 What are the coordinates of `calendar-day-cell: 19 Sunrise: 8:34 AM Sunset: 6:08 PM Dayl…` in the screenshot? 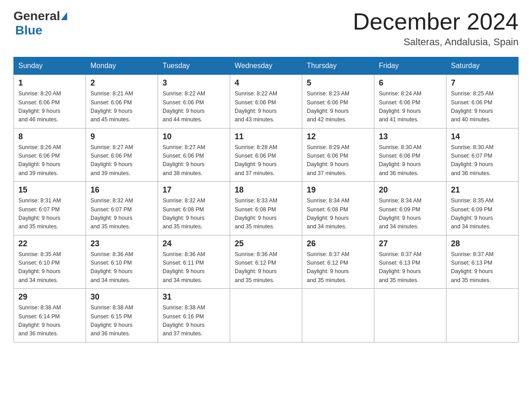 It's located at (339, 209).